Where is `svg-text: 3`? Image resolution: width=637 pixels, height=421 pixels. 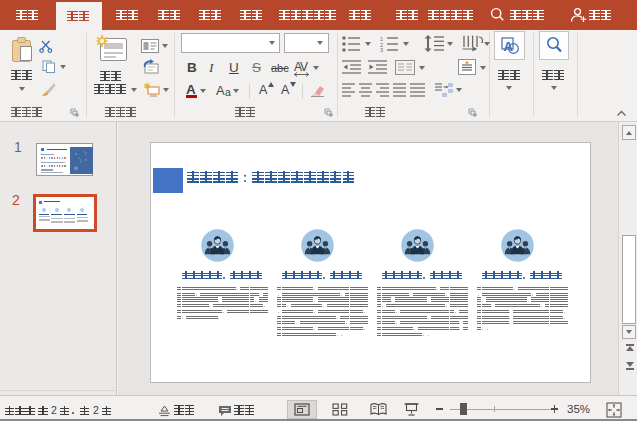 svg-text: 3 is located at coordinates (382, 50).